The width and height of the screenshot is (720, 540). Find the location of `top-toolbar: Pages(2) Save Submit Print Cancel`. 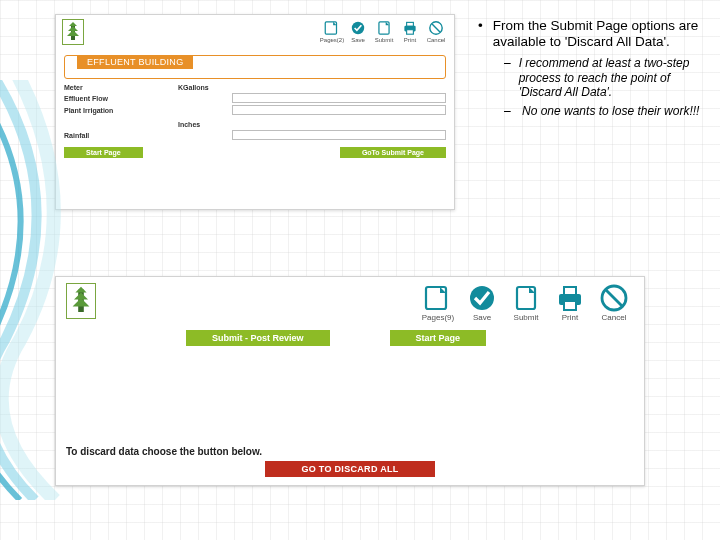

top-toolbar: Pages(2) Save Submit Print Cancel is located at coordinates (384, 31).